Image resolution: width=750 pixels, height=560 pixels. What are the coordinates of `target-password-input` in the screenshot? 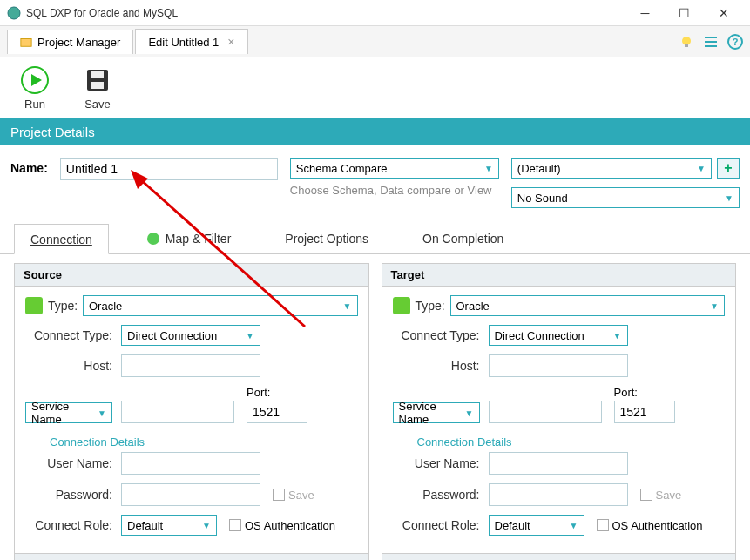 It's located at (558, 495).